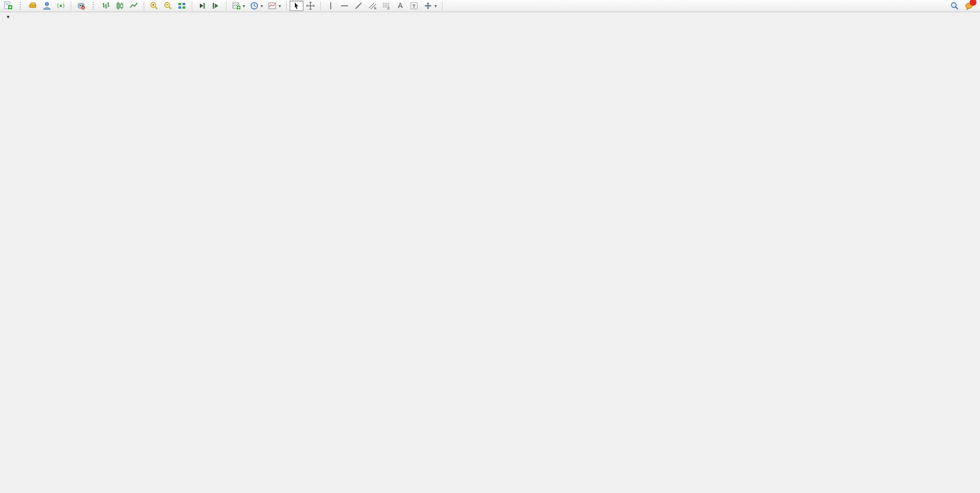  Describe the element at coordinates (61, 6) in the screenshot. I see `signals-icon` at that location.